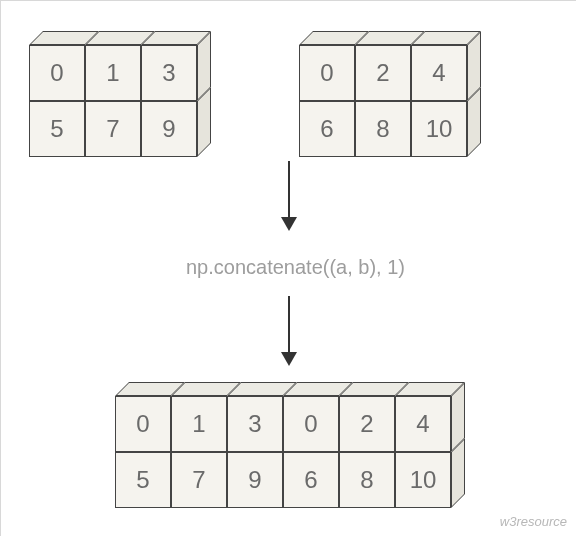  I want to click on operation-label: np.concatenate((a, b), 1), so click(296, 268).